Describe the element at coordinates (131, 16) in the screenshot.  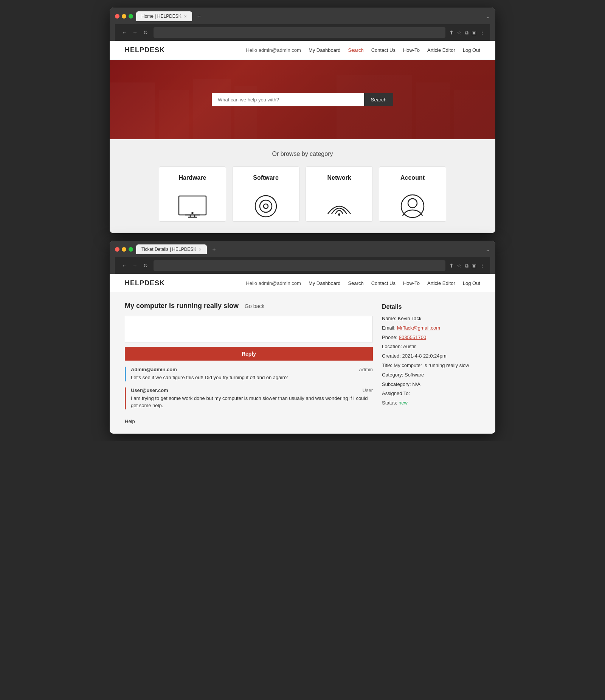
I see `maximize-button` at that location.